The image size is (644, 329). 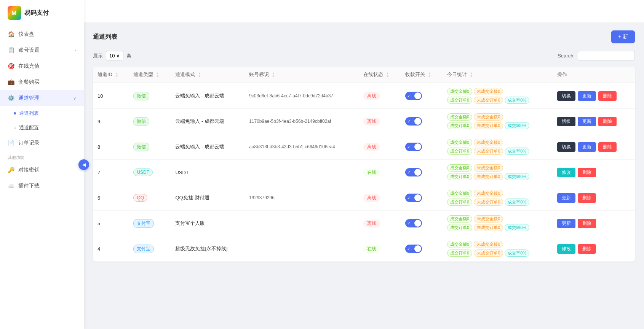 What do you see at coordinates (75, 50) in the screenshot?
I see `account-arrow: ›` at bounding box center [75, 50].